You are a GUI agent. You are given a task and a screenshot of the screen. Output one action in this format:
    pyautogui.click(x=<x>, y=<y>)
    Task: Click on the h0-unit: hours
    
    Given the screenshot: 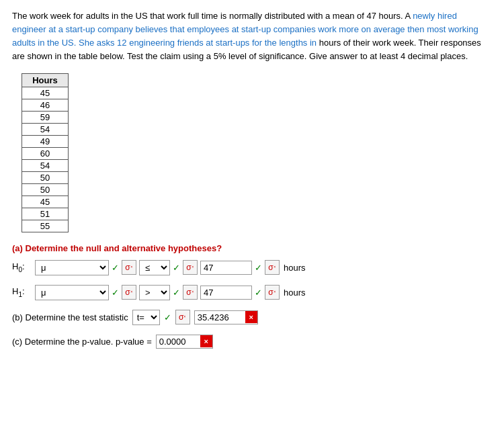 What is the action you would take?
    pyautogui.click(x=294, y=267)
    